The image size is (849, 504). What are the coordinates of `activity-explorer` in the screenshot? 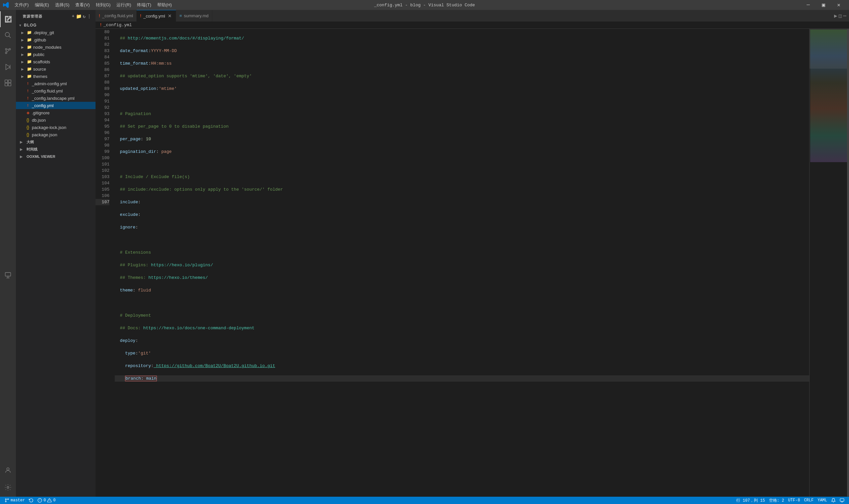 It's located at (8, 19).